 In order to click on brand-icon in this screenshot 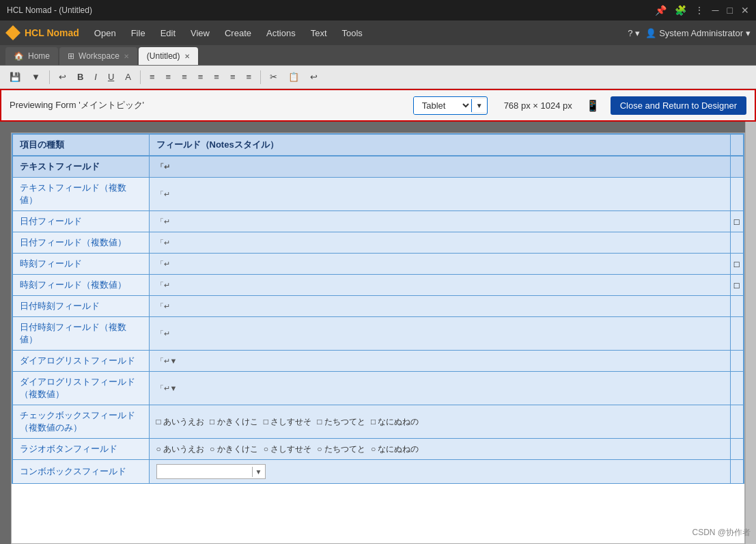, I will do `click(13, 33)`.